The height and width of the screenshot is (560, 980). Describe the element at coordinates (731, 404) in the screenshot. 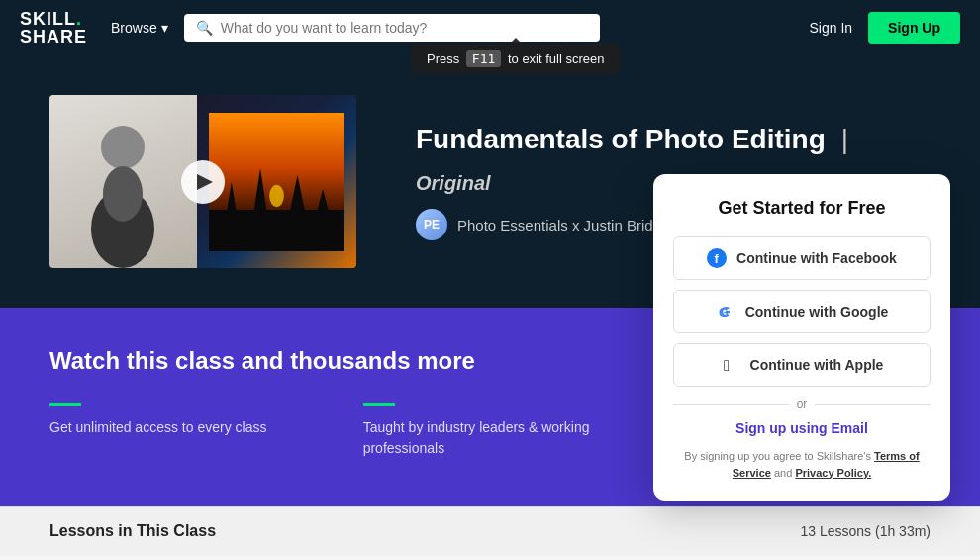

I see `divider-line-left` at that location.